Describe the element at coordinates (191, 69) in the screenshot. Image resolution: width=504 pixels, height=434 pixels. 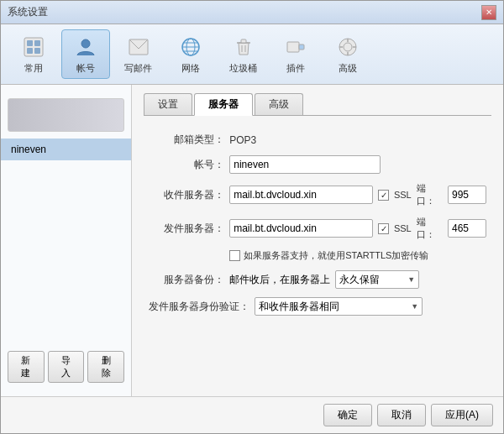
I see `toolbar-network-label: 网络` at that location.